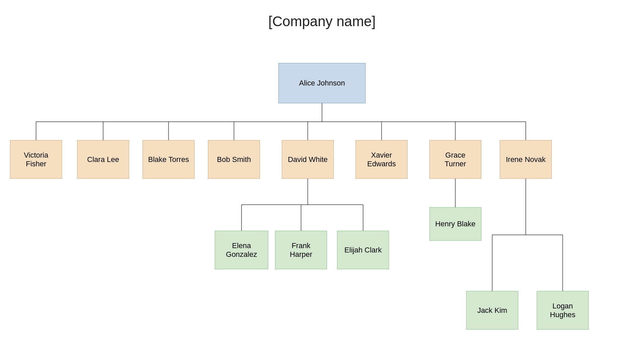 This screenshot has width=644, height=343. What do you see at coordinates (168, 160) in the screenshot?
I see `node-blake: Blake Torres` at bounding box center [168, 160].